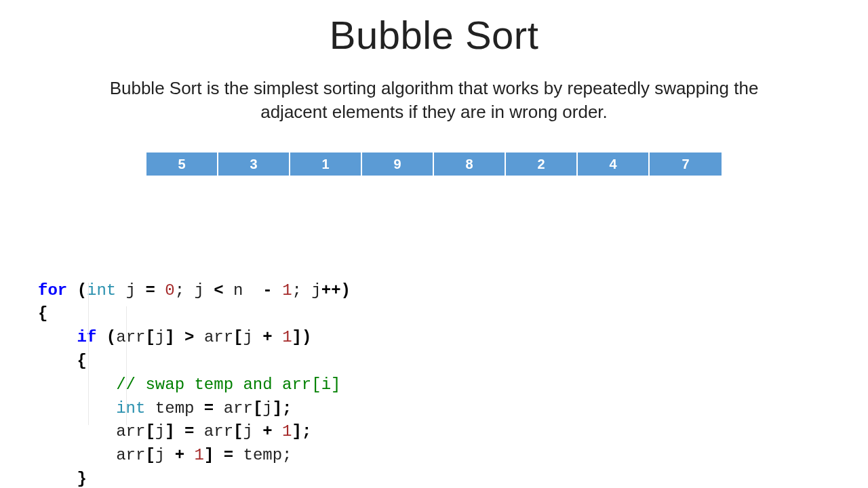 This screenshot has height=488, width=868. What do you see at coordinates (686, 164) in the screenshot?
I see `array-cell: 7` at bounding box center [686, 164].